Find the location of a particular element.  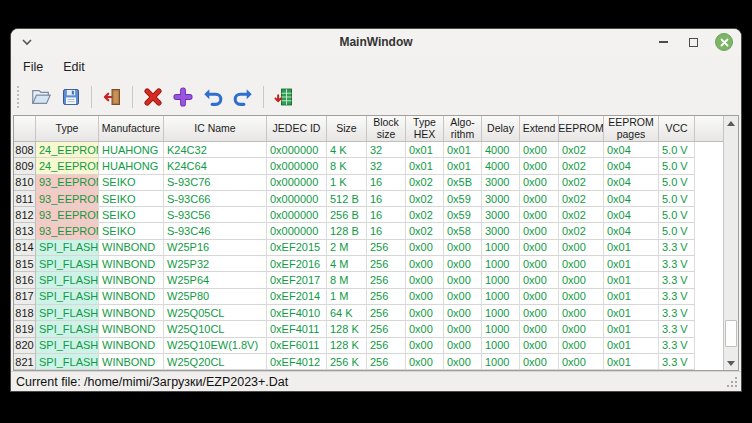

table-row: 81093_EEPROMSEIKOS-93C760x0000001 K160x0… is located at coordinates (368, 183).